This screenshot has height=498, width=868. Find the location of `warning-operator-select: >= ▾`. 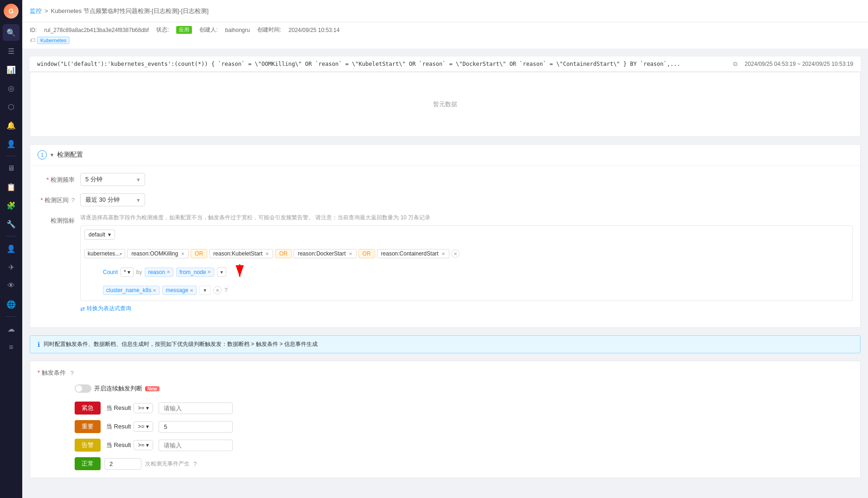

warning-operator-select: >= ▾ is located at coordinates (143, 445).